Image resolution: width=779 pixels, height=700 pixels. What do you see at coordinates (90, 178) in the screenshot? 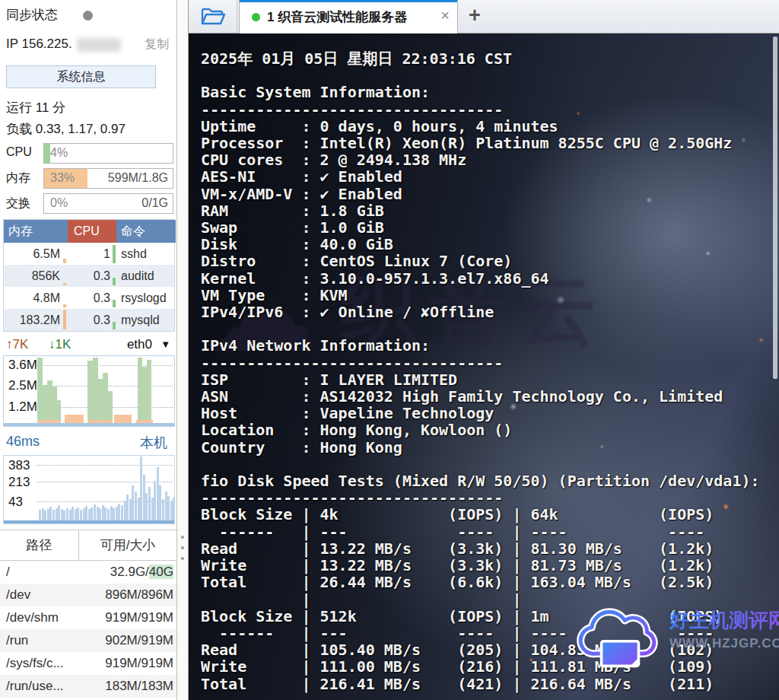
I see `meter-1: 内存33%599M/1.8G` at bounding box center [90, 178].